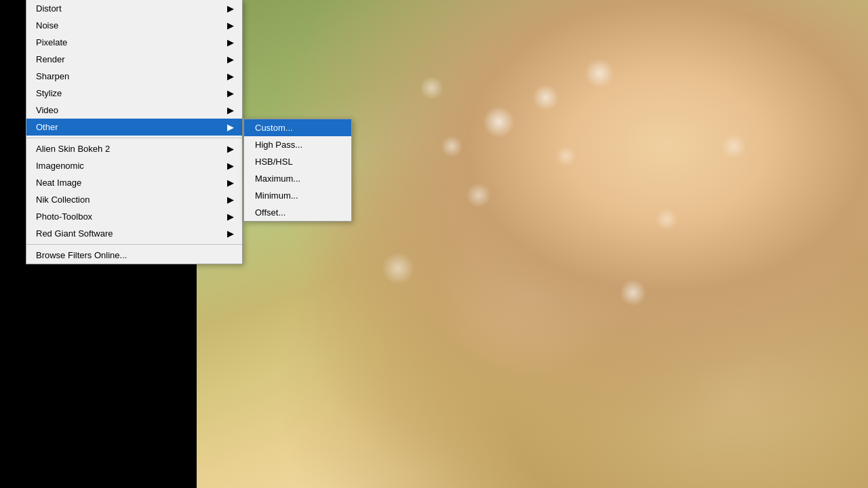  Describe the element at coordinates (64, 217) in the screenshot. I see `menu-item-photo-toolbox-label: Photo-Toolbox` at that location.